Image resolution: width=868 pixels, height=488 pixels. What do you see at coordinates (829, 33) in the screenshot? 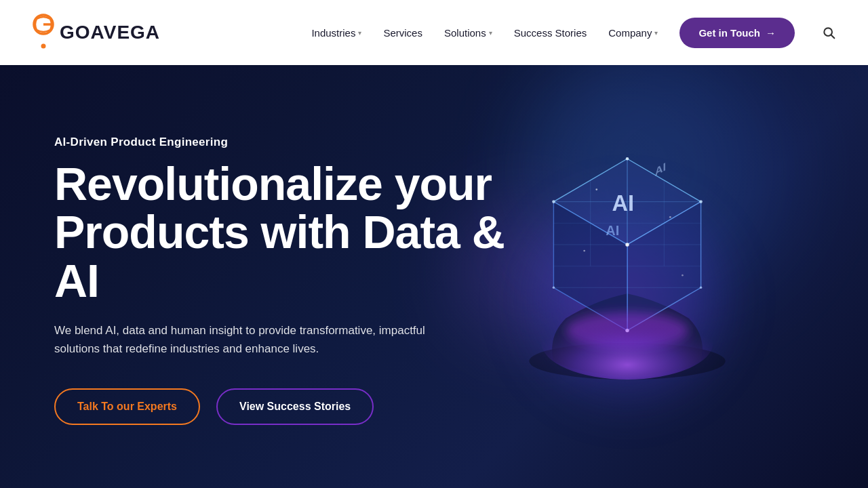
I see `search-button` at bounding box center [829, 33].